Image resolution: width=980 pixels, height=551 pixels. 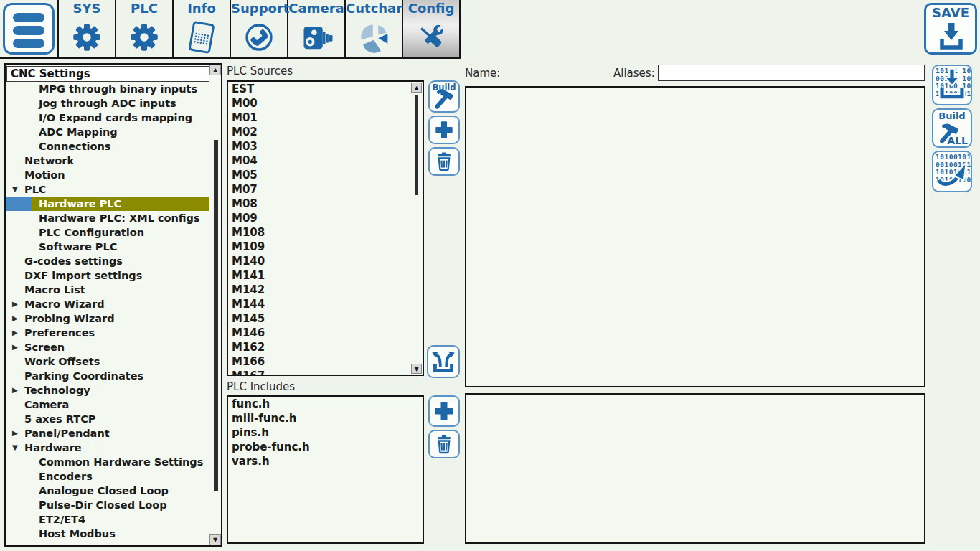 I want to click on sources-scroll-up-button: ▲, so click(x=416, y=88).